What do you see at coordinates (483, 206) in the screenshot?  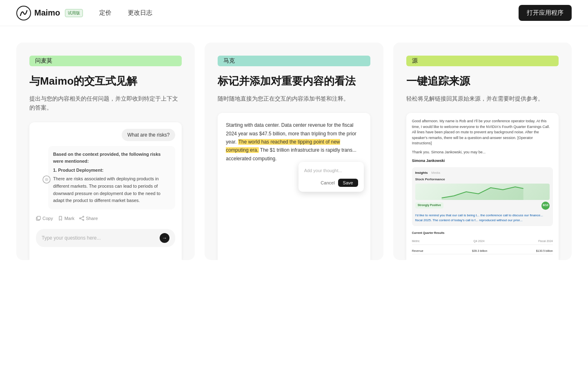 I see `sentiment-row: Strongly Positive 8/10` at bounding box center [483, 206].